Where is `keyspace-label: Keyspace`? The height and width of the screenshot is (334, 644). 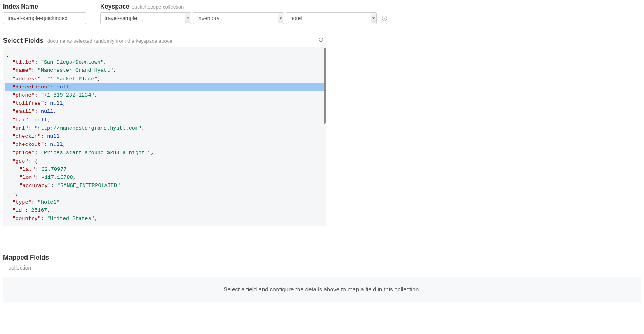
keyspace-label: Keyspace is located at coordinates (115, 7).